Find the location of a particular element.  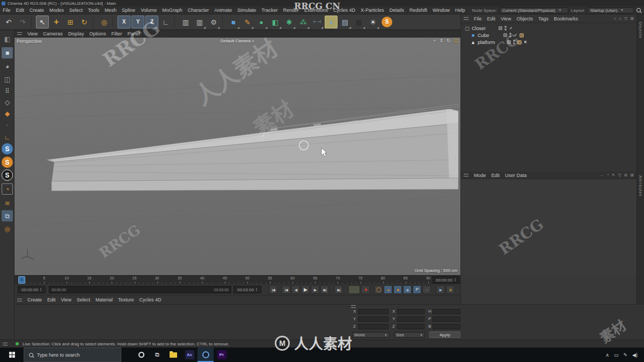

om-home-icon: ⌂ is located at coordinates (620, 18).